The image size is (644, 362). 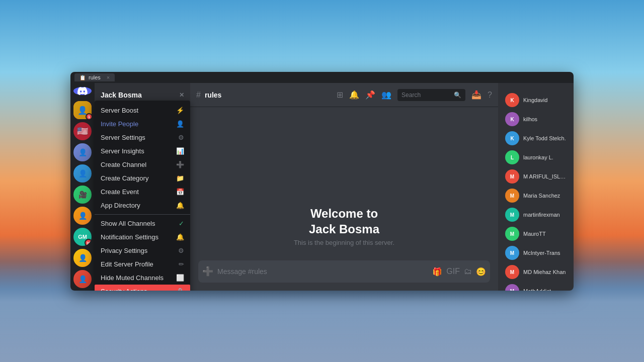 I want to click on gift-button: 🎁, so click(x=437, y=272).